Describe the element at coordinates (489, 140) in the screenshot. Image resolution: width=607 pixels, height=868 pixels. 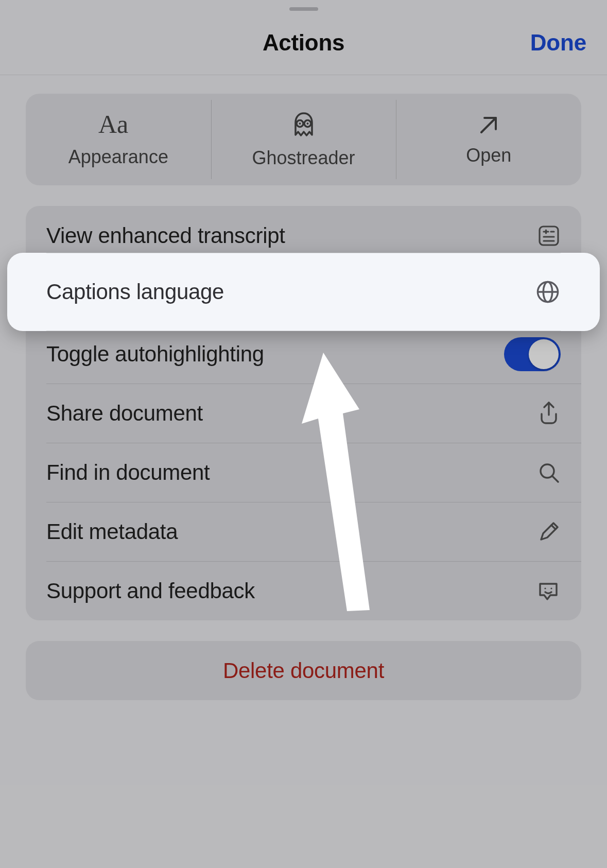
I see `open-button: Open` at that location.